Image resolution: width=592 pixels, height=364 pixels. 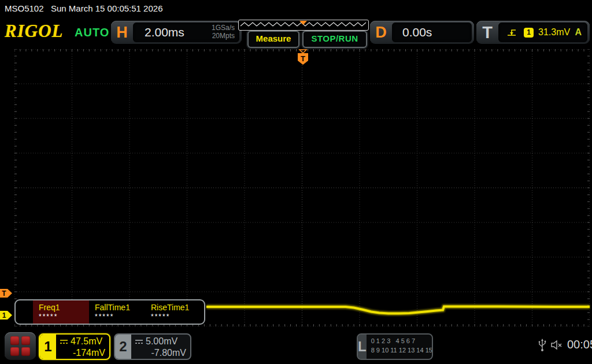 I want to click on memory-position-preview, so click(x=304, y=25).